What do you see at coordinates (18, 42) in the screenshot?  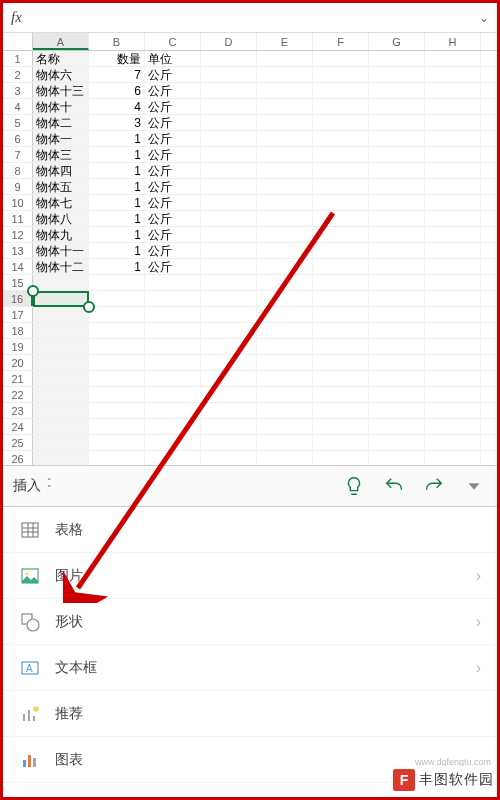 I see `select-all-corner` at bounding box center [18, 42].